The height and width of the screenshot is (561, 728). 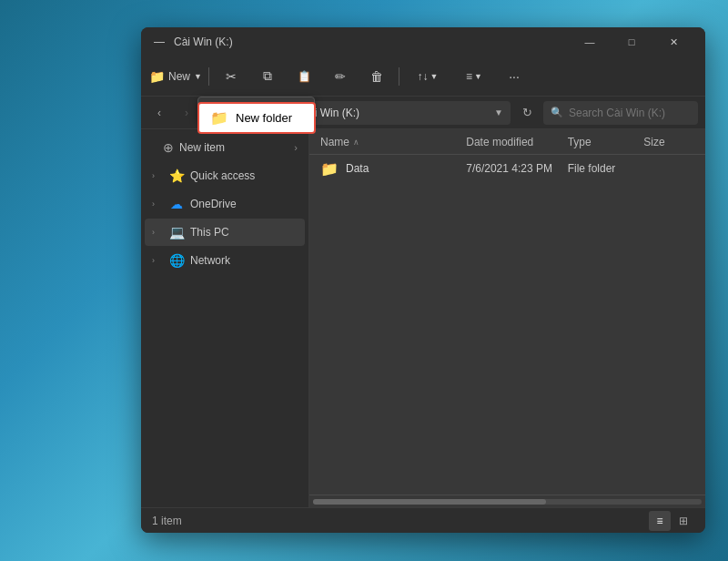 What do you see at coordinates (474, 76) in the screenshot?
I see `view-button: ≡ ▼` at bounding box center [474, 76].